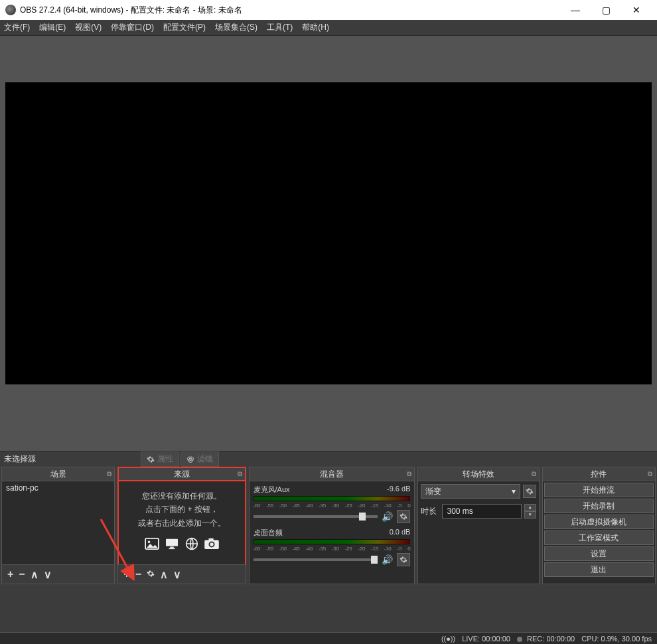 The height and width of the screenshot is (644, 657). What do you see at coordinates (486, 639) in the screenshot?
I see `live-status: LIVE: 00:00:00` at bounding box center [486, 639].